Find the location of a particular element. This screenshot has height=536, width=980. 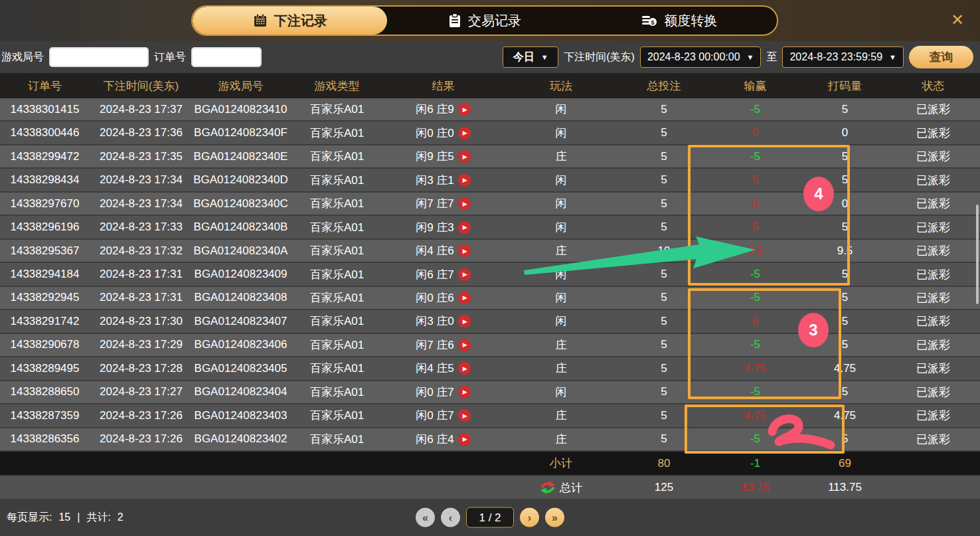

scrollbar-thumb is located at coordinates (977, 254).